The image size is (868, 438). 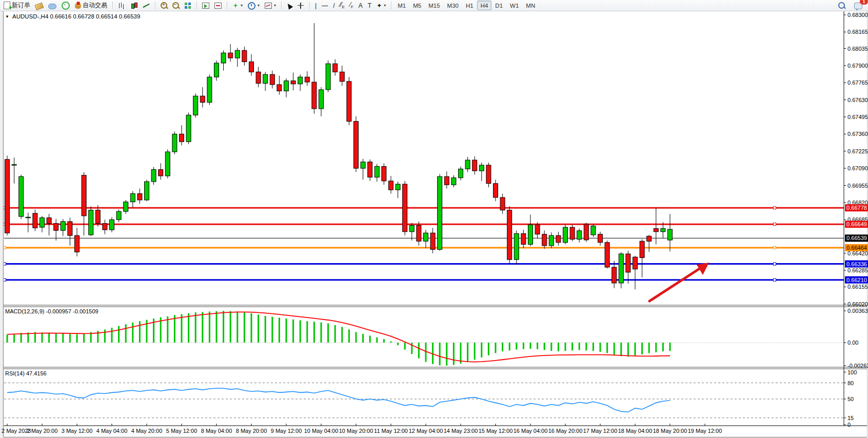 What do you see at coordinates (858, 366) in the screenshot?
I see `macd-tick-label: -0.00263` at bounding box center [858, 366].